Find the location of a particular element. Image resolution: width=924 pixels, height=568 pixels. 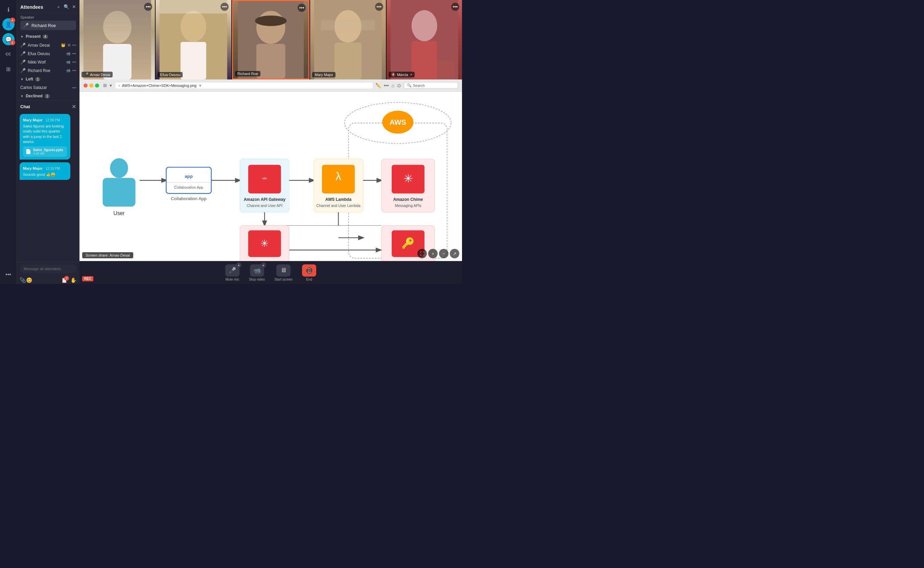

svg-text: Channe and User API is located at coordinates (265, 206).